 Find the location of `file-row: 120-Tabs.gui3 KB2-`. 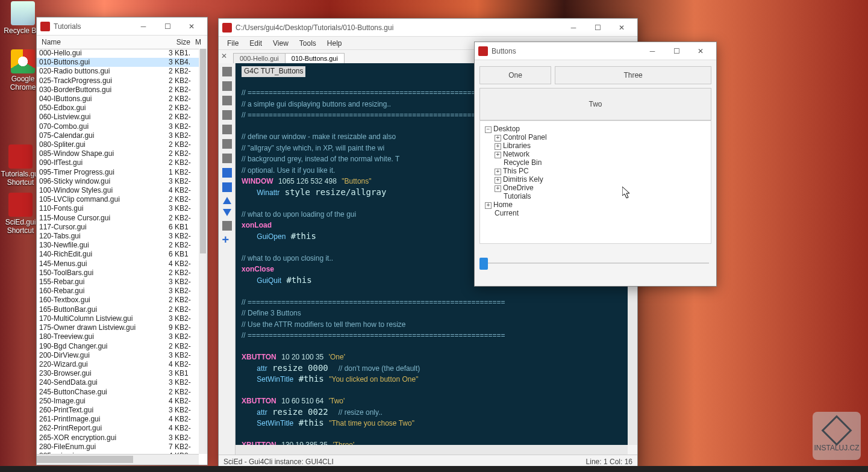

file-row: 120-Tabs.gui3 KB2- is located at coordinates (118, 236).